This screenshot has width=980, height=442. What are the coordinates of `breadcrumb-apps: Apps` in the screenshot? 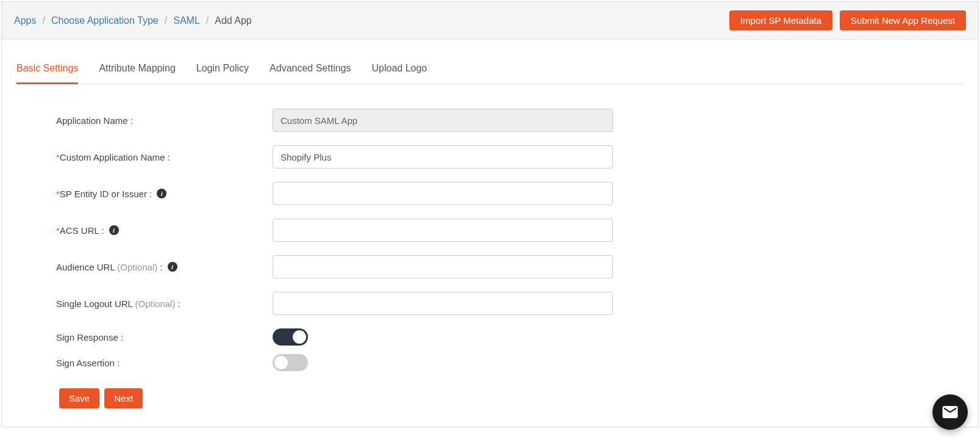 It's located at (25, 21).